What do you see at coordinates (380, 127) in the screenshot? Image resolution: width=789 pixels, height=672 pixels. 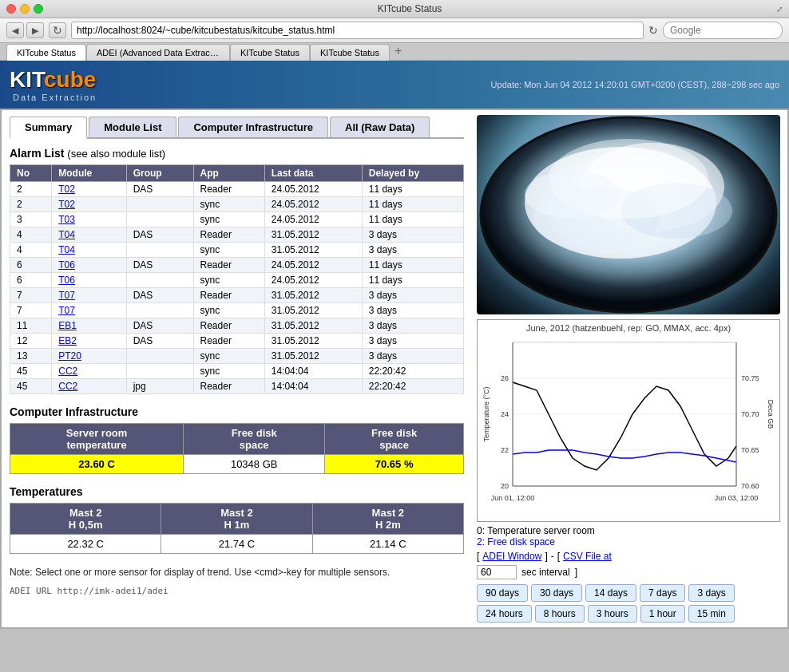 I see `tab-all-raw-data: All (Raw Data)` at bounding box center [380, 127].